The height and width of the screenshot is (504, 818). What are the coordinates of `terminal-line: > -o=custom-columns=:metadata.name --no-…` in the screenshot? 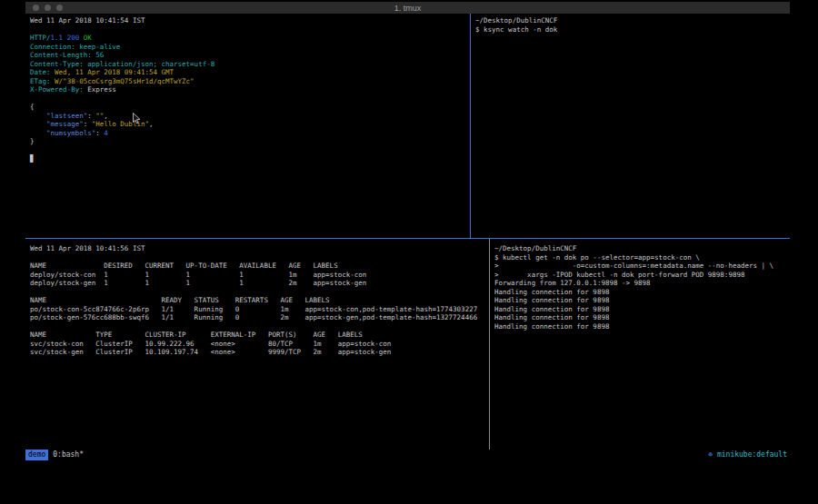 It's located at (642, 266).